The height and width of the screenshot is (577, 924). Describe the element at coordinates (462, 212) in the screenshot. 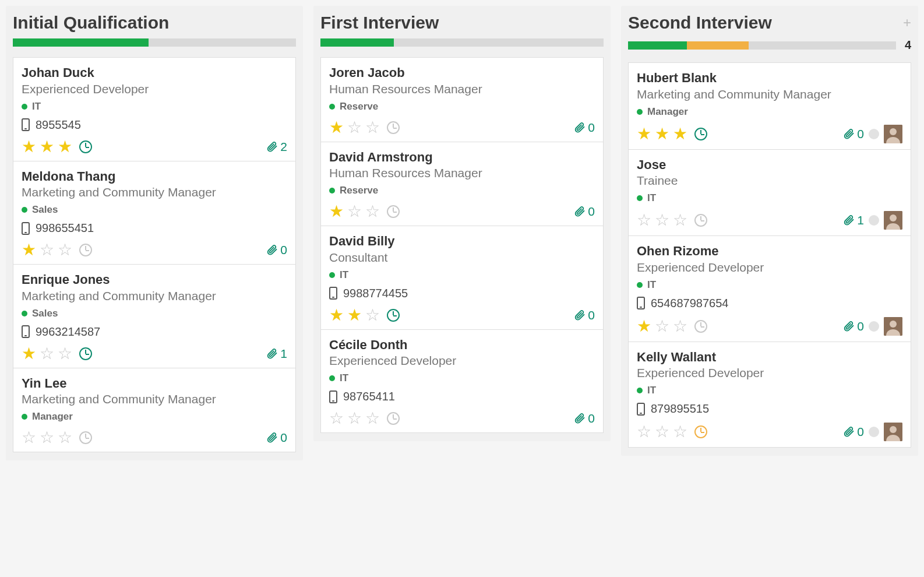

I see `card-footer: ★☆☆ 0` at that location.